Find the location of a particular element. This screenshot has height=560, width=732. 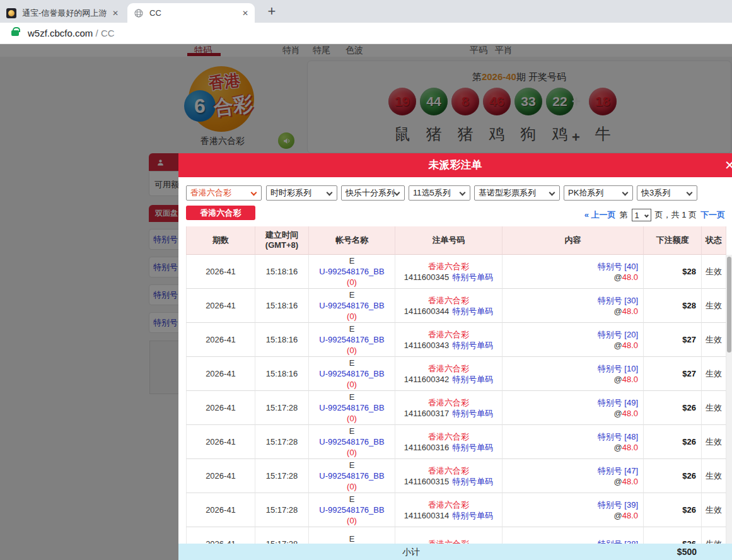

bet-pick-link: 特别号 [49] is located at coordinates (618, 402).